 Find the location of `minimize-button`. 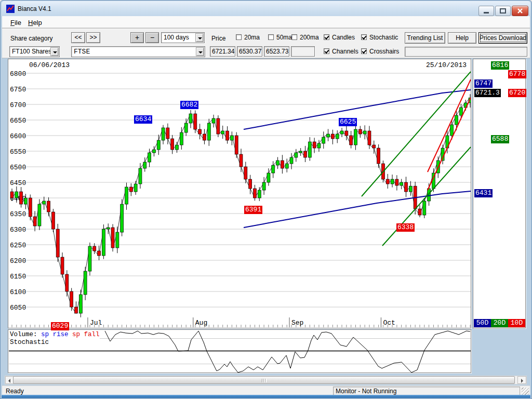

minimize-button is located at coordinates (486, 11).